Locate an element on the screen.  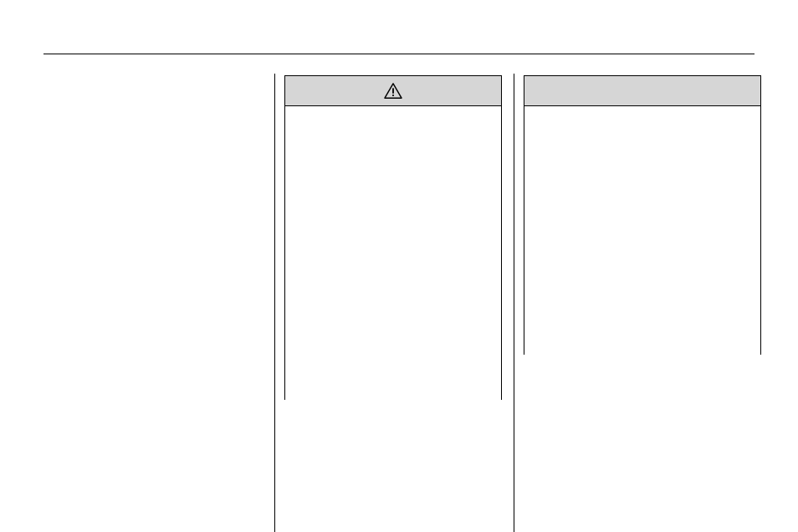
callout-box-left-header is located at coordinates (393, 91).